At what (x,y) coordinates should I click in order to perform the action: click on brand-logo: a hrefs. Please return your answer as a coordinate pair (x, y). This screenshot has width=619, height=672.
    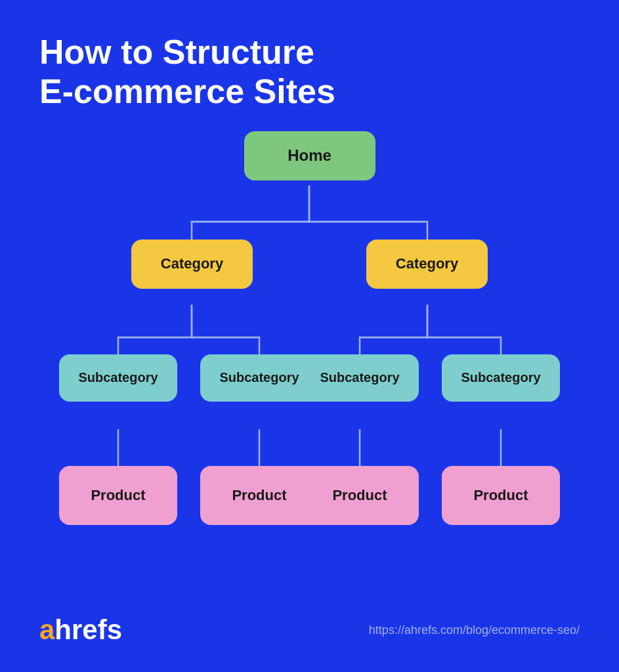
    Looking at the image, I should click on (81, 630).